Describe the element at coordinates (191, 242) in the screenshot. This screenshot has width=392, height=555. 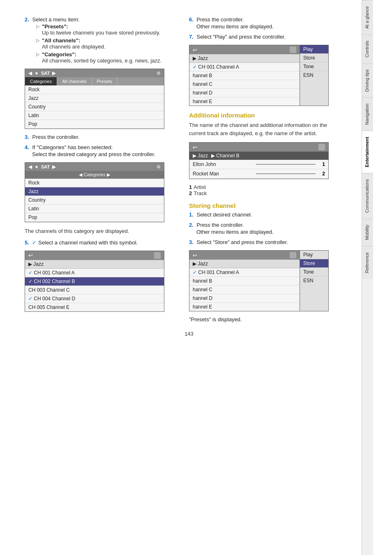
I see `storing-step-3-num: 3.` at that location.